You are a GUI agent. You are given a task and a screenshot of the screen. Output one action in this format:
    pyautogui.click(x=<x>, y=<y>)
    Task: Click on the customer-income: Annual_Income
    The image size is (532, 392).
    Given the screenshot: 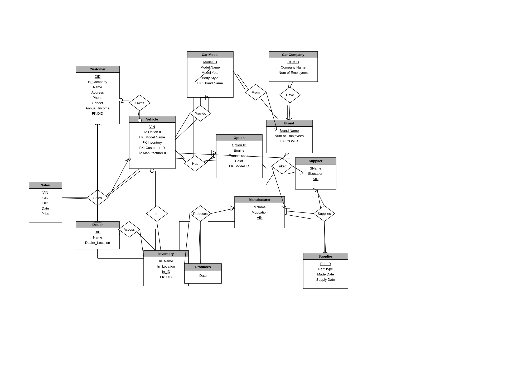 What is the action you would take?
    pyautogui.click(x=98, y=108)
    